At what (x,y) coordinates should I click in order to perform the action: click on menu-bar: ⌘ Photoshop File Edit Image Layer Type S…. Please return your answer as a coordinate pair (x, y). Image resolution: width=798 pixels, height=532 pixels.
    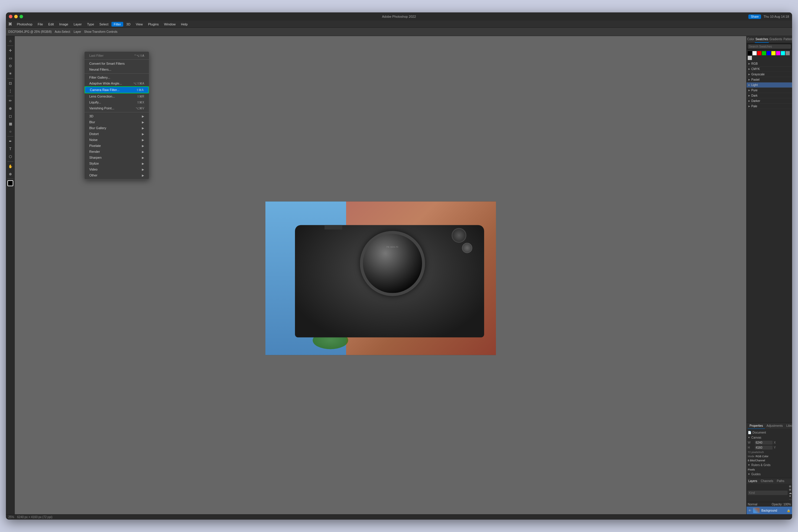
    Looking at the image, I should click on (202, 24).